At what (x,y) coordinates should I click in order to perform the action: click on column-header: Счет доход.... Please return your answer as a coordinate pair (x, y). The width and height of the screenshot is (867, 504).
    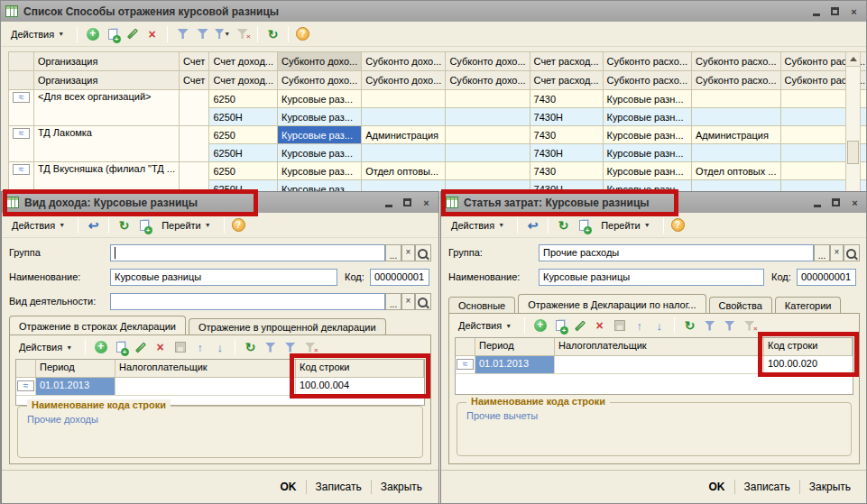
    Looking at the image, I should click on (244, 61).